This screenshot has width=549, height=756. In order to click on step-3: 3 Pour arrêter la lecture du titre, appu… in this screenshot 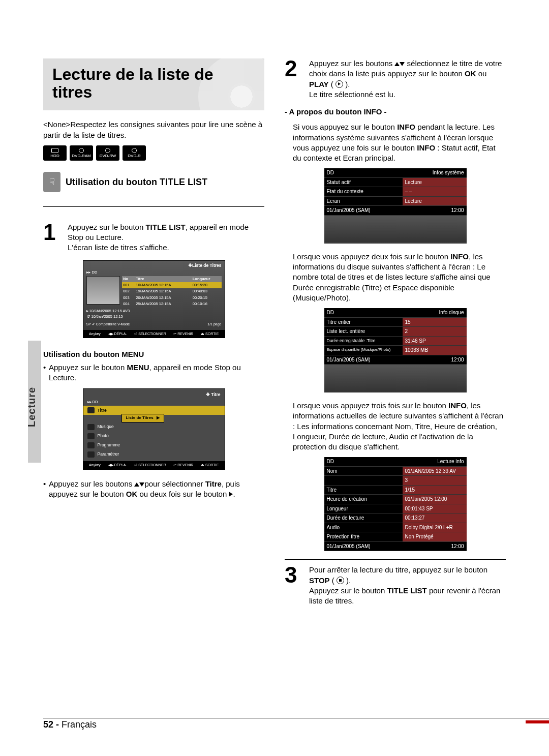, I will do `click(395, 586)`.